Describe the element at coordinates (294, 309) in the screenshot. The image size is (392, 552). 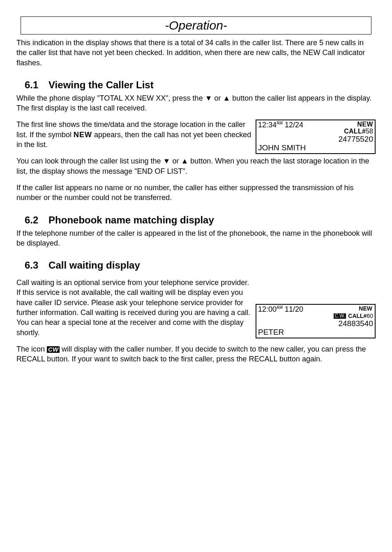
I see `lcd-date: 11/20` at that location.